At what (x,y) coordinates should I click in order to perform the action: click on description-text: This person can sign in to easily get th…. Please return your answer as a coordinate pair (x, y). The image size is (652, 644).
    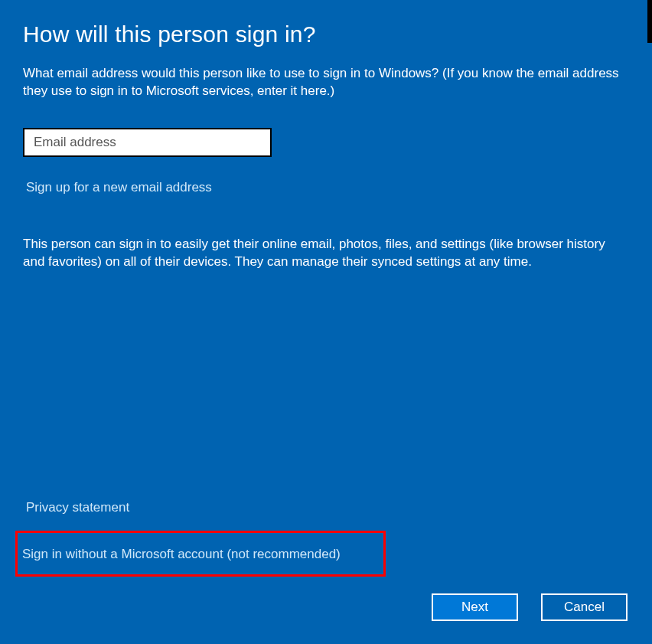
    Looking at the image, I should click on (325, 253).